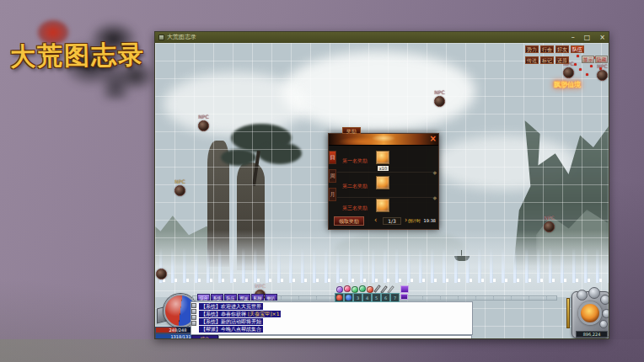 The height and width of the screenshot is (362, 644). I want to click on hotbar-slot: 4, so click(368, 298).